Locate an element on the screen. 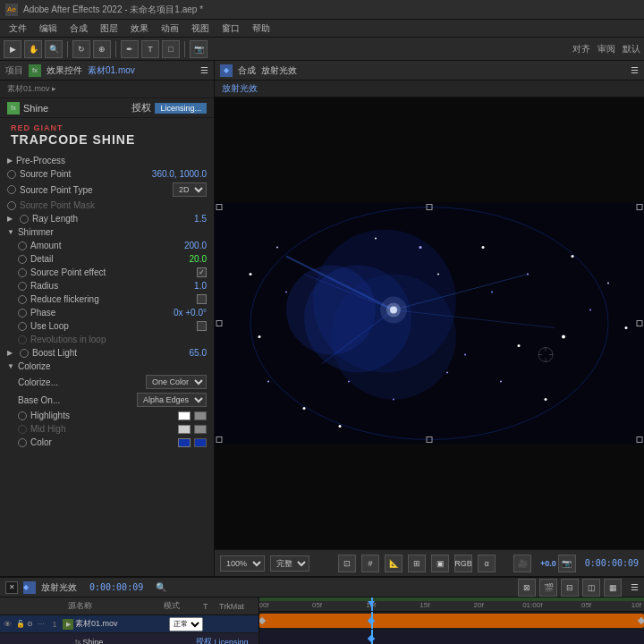 The image size is (644, 644). colorize-select: One Color is located at coordinates (176, 382).